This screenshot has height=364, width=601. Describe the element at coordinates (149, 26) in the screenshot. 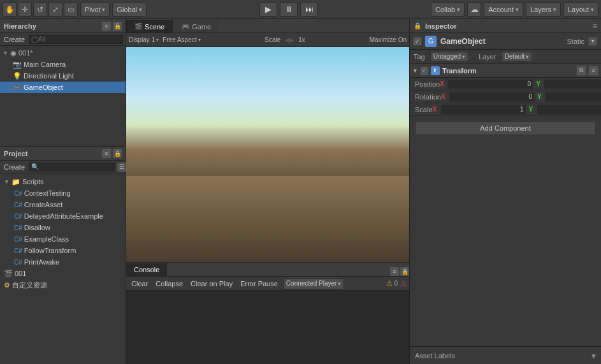

I see `tab-scene: 🎬 Scene` at that location.